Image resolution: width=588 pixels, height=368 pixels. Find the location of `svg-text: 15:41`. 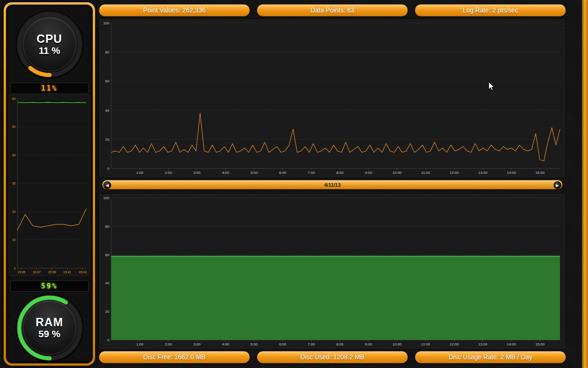

svg-text: 15:41 is located at coordinates (68, 272).